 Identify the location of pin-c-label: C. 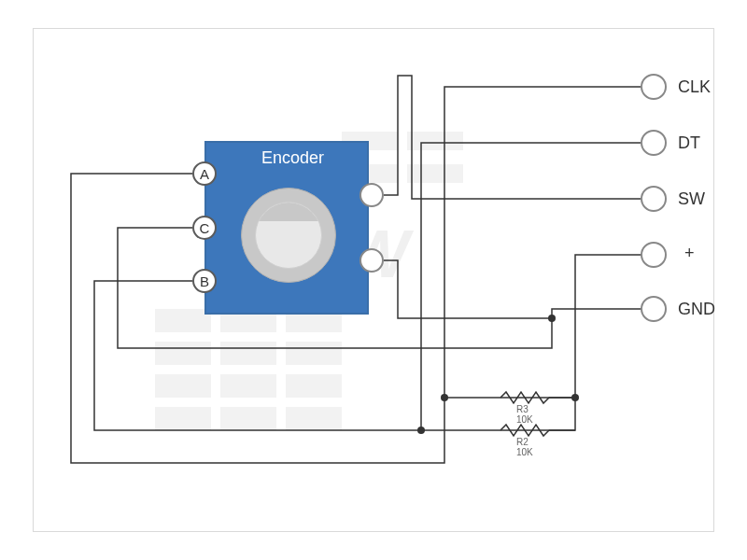
(205, 228).